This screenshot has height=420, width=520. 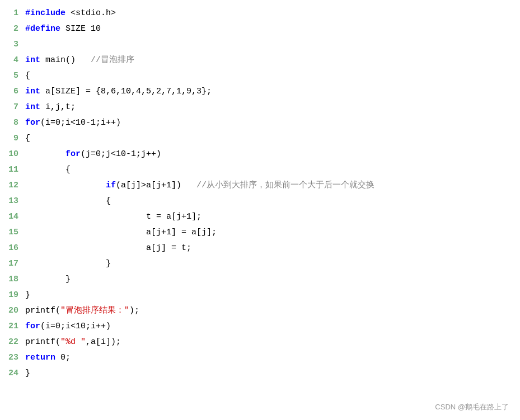 What do you see at coordinates (260, 264) in the screenshot?
I see `code-line: 17 }` at bounding box center [260, 264].